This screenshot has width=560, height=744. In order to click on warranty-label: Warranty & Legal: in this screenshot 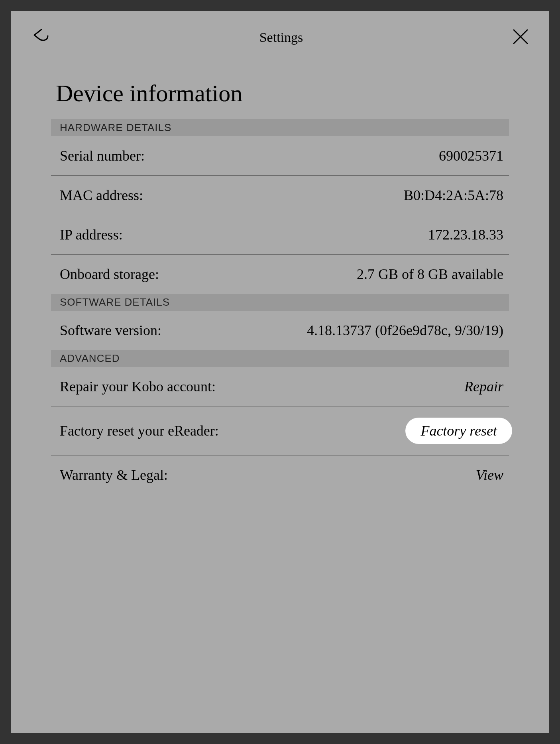, I will do `click(114, 475)`.